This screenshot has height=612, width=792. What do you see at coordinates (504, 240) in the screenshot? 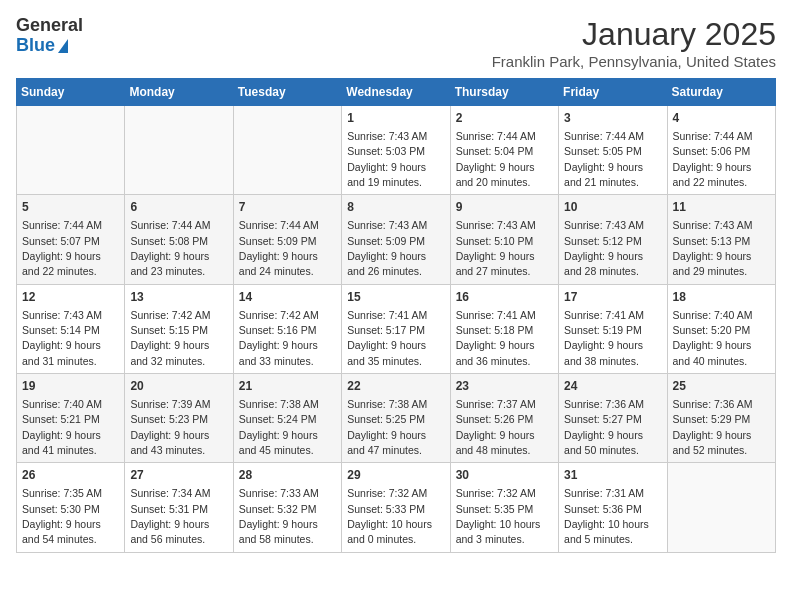
I see `day-cell: 9Sunrise: 7:43 AM Sunset: 5:10 PM Daylig…` at bounding box center [504, 240].